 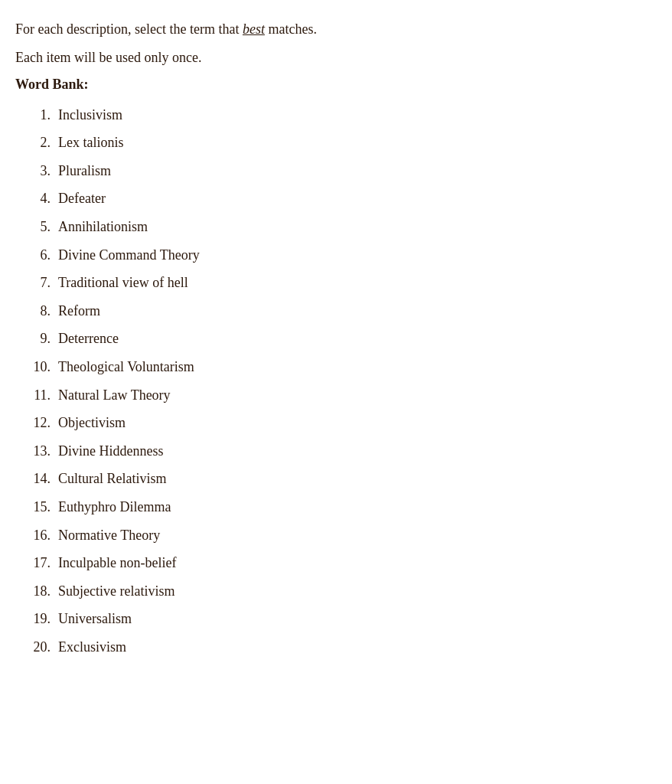 What do you see at coordinates (254, 29) in the screenshot?
I see `instruction-best: best` at bounding box center [254, 29].